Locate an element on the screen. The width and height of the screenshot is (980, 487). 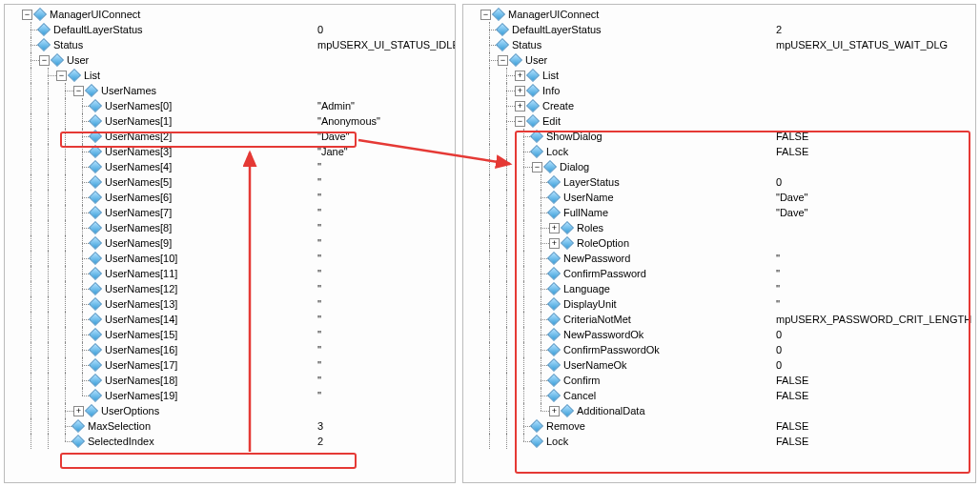
tree-row: Status mpUSERX_UI_STATUS_WAIT_DLG is located at coordinates (719, 45).